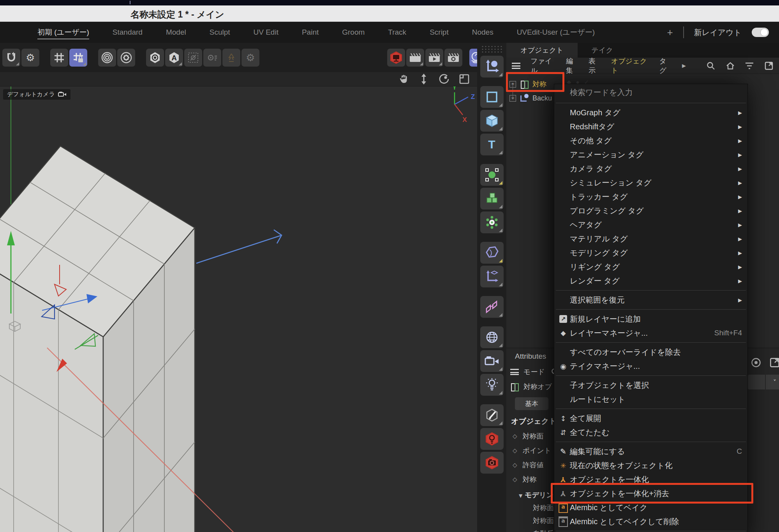 Image resolution: width=779 pixels, height=532 pixels. Describe the element at coordinates (492, 199) in the screenshot. I see `array-object-button` at that location.